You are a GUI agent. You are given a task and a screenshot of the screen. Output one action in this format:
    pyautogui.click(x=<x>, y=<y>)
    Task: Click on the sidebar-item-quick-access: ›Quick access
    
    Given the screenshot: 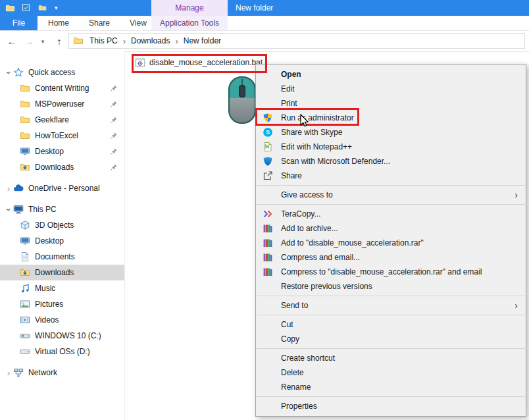 What is the action you would take?
    pyautogui.click(x=62, y=72)
    